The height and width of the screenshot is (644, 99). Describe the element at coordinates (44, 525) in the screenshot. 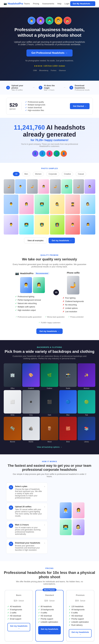

I see `step-chevron-3: ›` at that location.